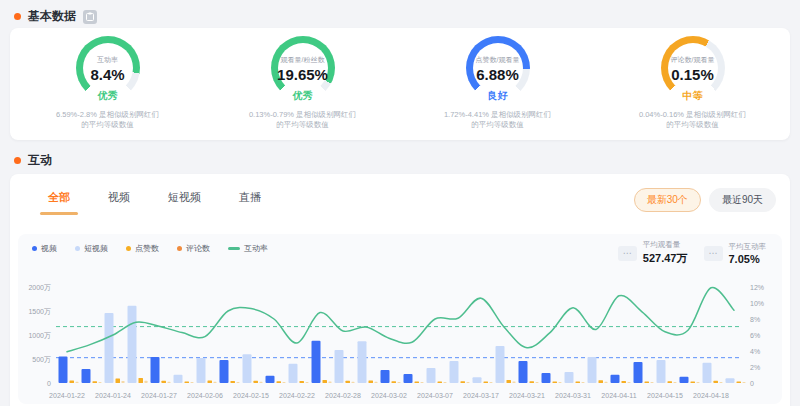 The width and height of the screenshot is (800, 406). Describe the element at coordinates (56, 16) in the screenshot. I see `basic-data-header: 基本数据` at that location.